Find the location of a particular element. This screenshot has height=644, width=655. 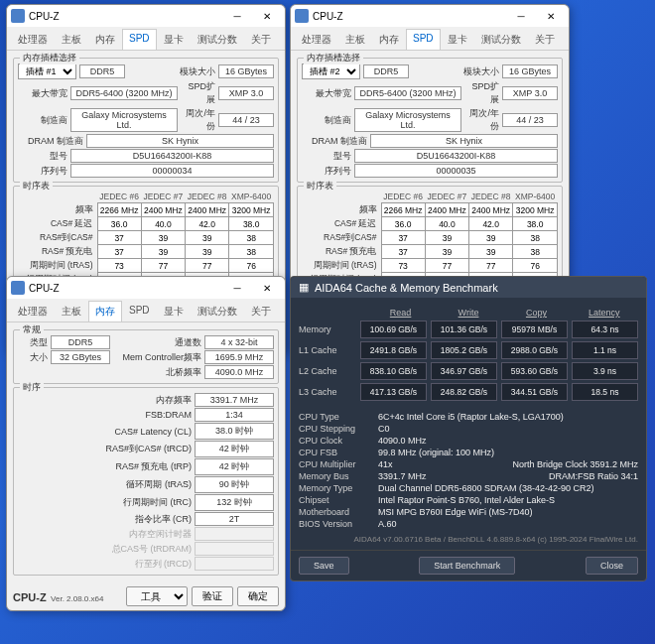

tools-button: 工具 is located at coordinates (157, 596).